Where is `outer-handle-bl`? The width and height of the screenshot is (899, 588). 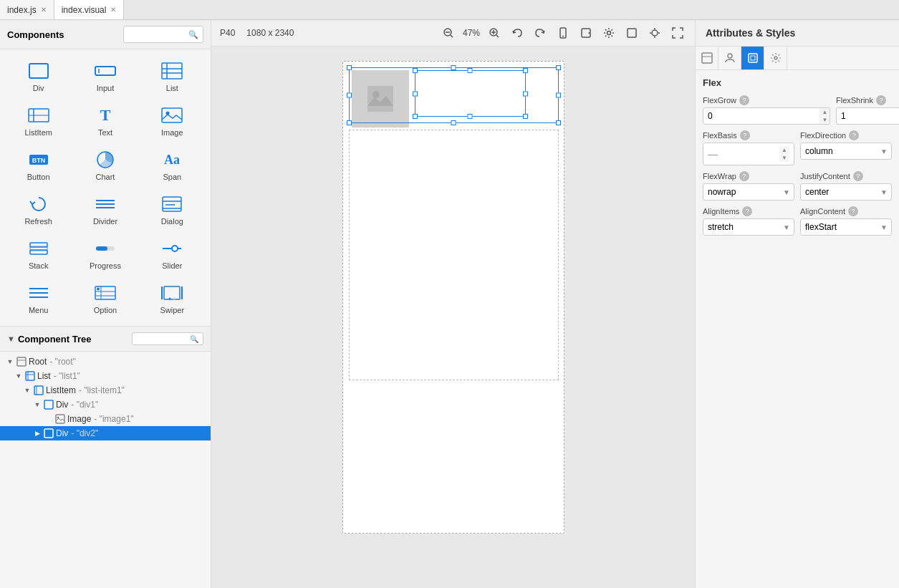 outer-handle-bl is located at coordinates (350, 123).